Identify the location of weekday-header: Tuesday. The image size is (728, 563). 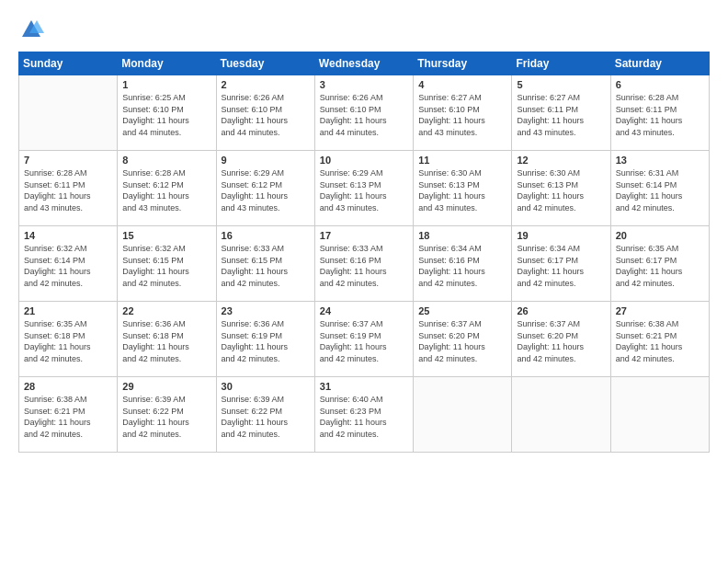
(265, 64).